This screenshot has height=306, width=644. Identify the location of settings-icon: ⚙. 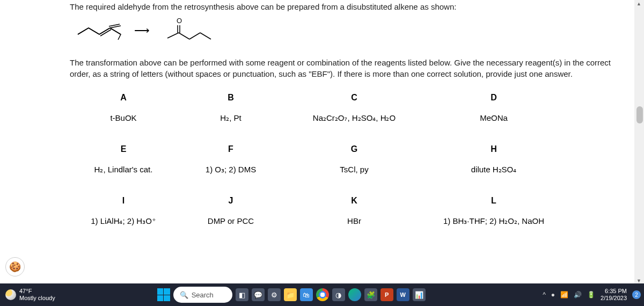
(274, 295).